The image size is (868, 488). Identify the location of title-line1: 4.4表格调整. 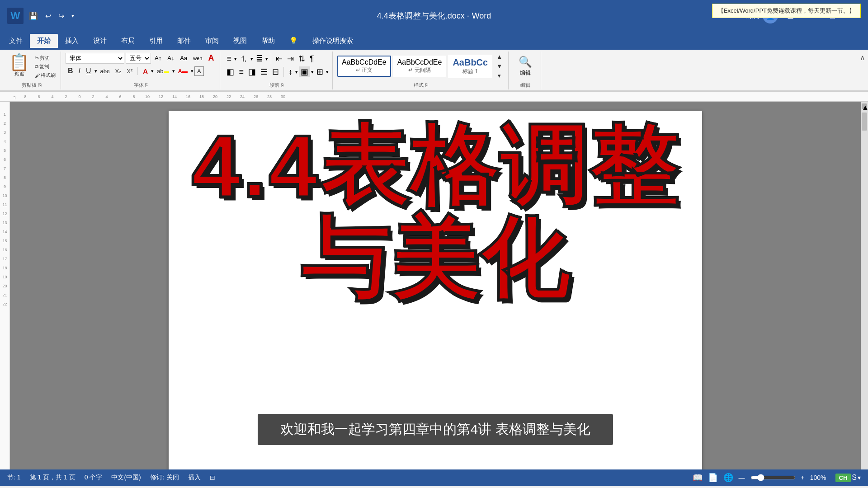
(435, 166).